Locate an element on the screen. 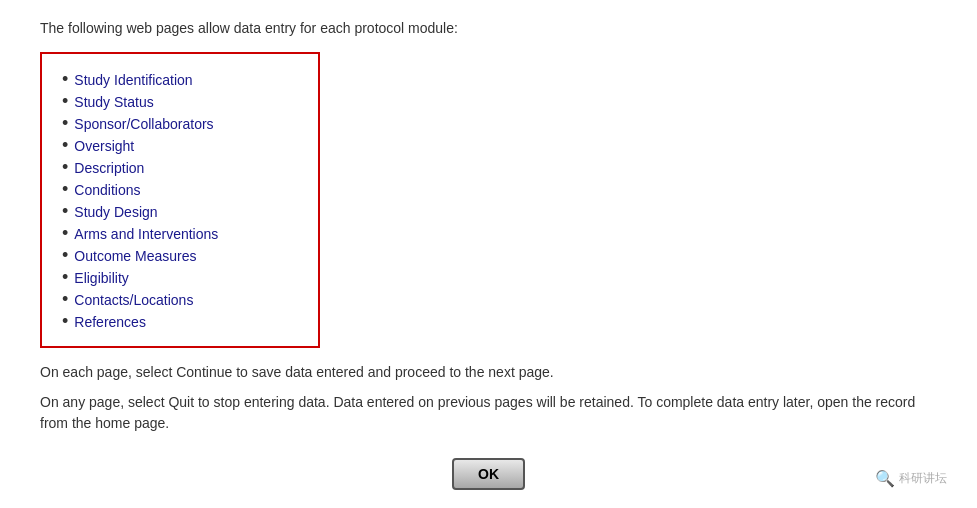  list-item: •Eligibility is located at coordinates (180, 277).